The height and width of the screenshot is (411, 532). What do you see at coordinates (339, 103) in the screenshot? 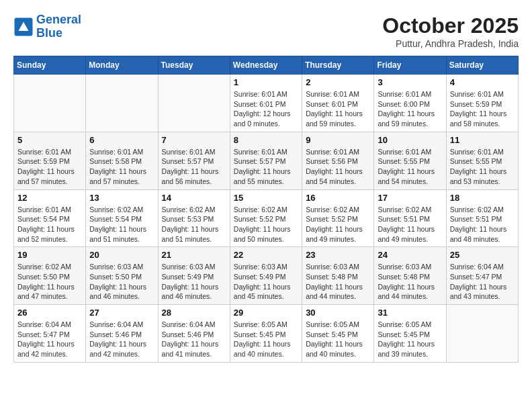
I see `calendar-cell: 2Sunrise: 6:01 AM Sunset: 6:01 PM Daylig…` at bounding box center [339, 103].